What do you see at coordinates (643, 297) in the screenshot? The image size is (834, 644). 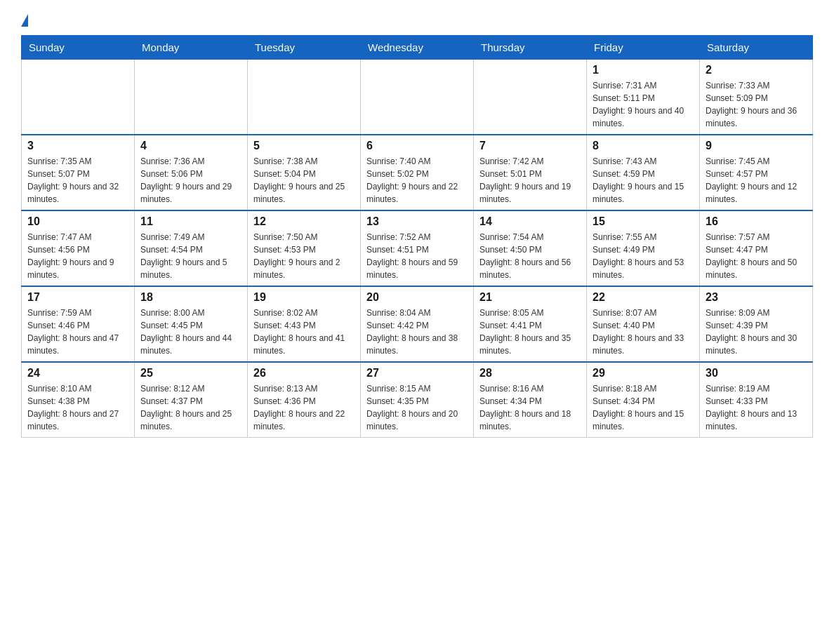 I see `day-number: 22` at bounding box center [643, 297].